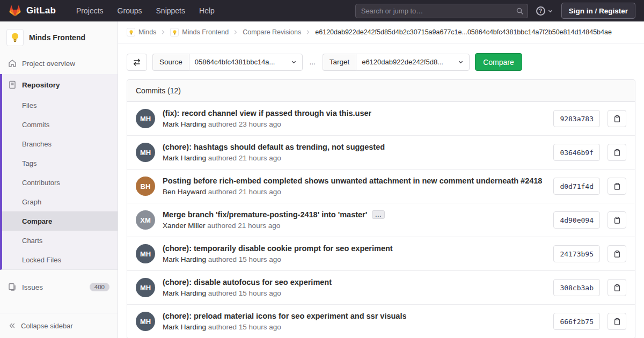 This screenshot has width=644, height=338. Describe the element at coordinates (267, 113) in the screenshot. I see `commit-title-link: (fix): record channel view if passed thr…` at that location.